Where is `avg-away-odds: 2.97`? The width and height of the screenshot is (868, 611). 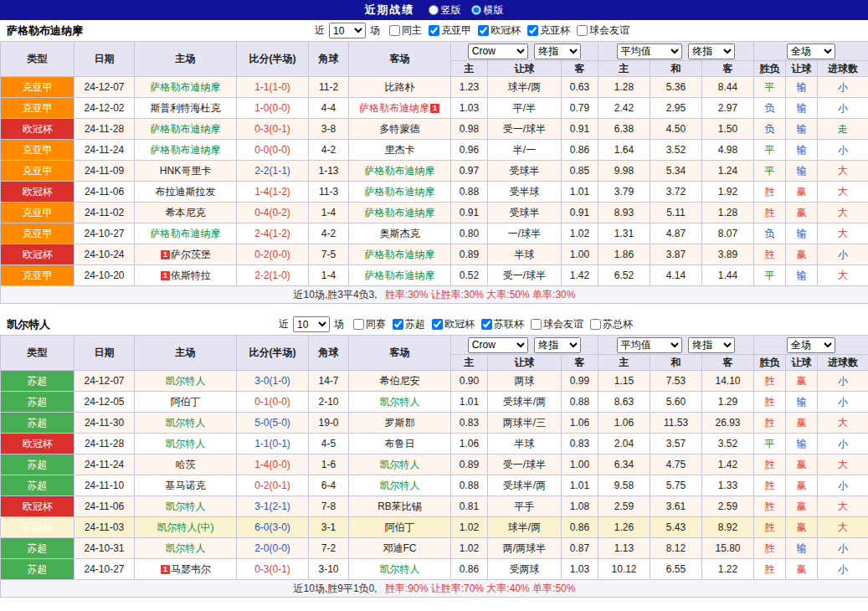
avg-away-odds: 2.97 is located at coordinates (728, 109).